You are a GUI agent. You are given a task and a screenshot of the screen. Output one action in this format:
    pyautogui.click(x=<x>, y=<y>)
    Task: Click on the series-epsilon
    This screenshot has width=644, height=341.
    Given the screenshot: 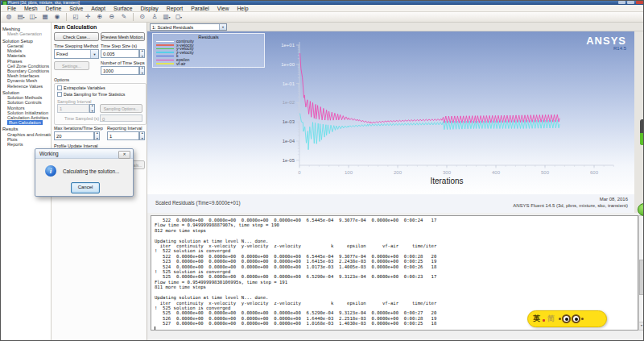 What is the action you would take?
    pyautogui.click(x=430, y=89)
    